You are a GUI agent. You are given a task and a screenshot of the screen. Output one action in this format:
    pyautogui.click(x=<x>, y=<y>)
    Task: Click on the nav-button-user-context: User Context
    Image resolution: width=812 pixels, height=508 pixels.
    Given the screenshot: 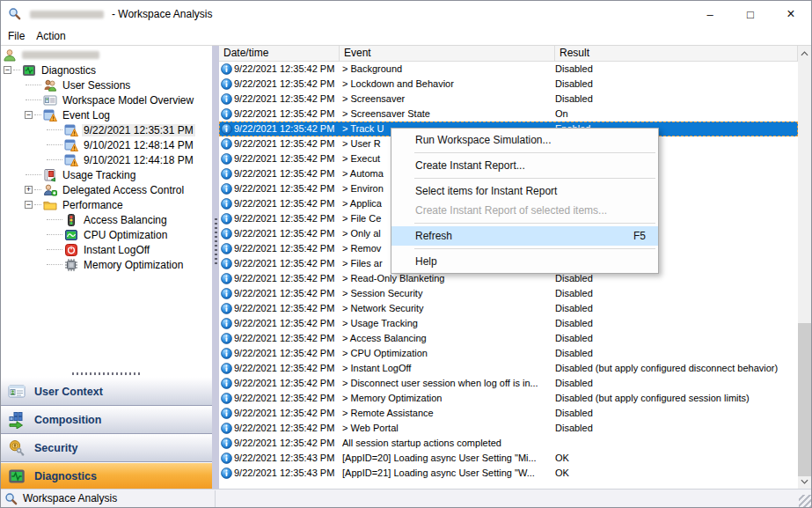 What is the action you would take?
    pyautogui.click(x=106, y=392)
    